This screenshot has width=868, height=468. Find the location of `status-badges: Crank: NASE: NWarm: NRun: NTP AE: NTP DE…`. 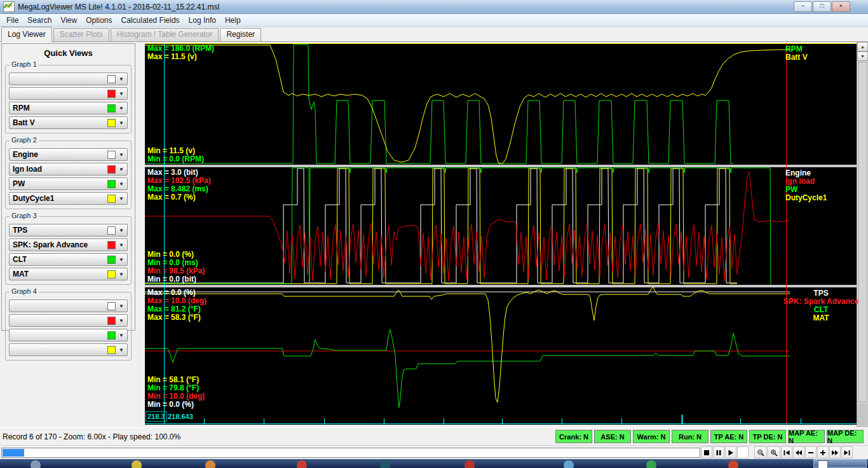

status-badges: Crank: NASE: NWarm: NRun: NTP AE: NTP DE… is located at coordinates (709, 436).